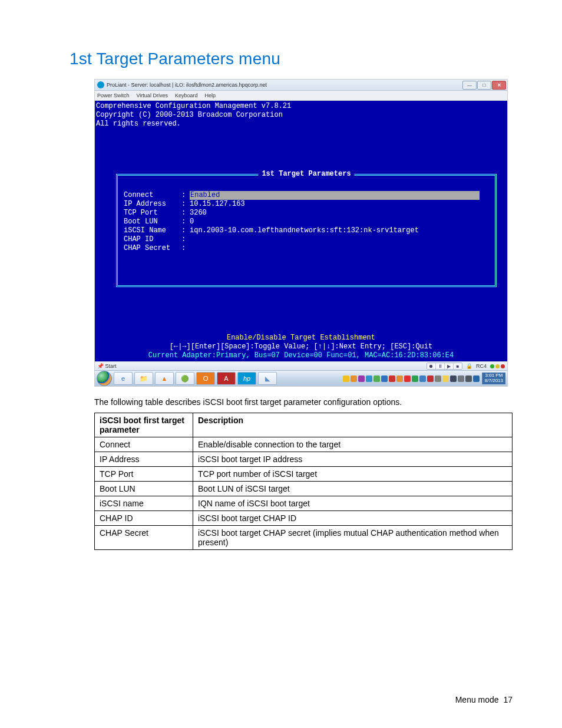 The height and width of the screenshot is (728, 562). Describe the element at coordinates (301, 95) in the screenshot. I see `window-menubar: Power Switch Virtual Drives Keyboard Hel…` at that location.